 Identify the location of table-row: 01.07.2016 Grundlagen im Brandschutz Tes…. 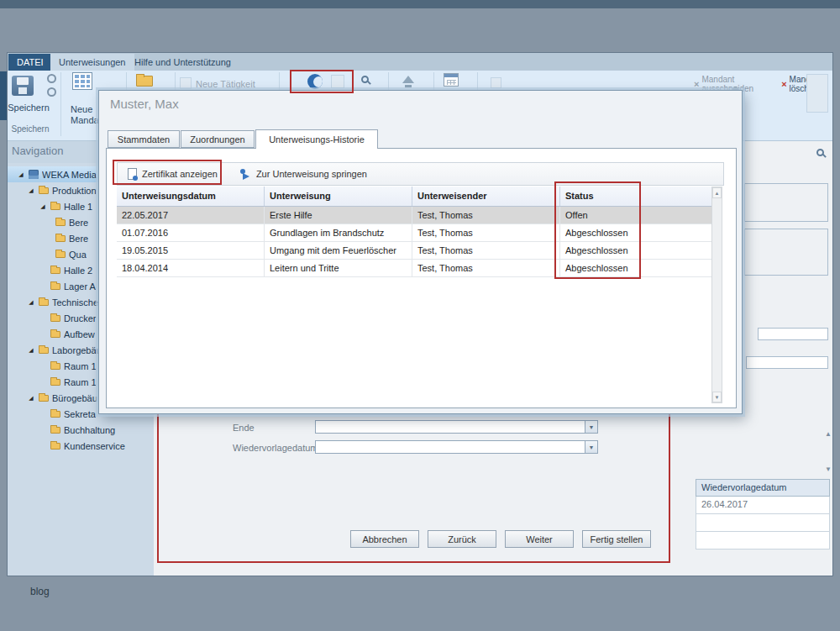
(414, 234).